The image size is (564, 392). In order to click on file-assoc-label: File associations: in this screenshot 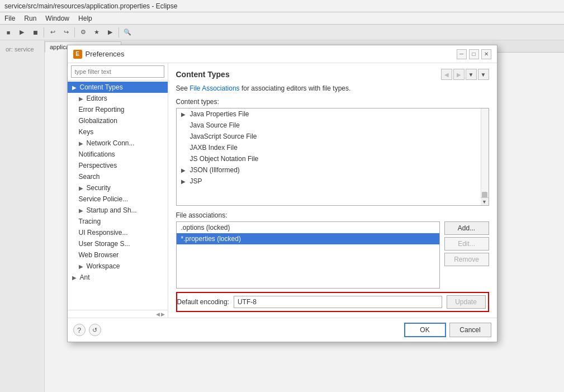, I will do `click(333, 215)`.